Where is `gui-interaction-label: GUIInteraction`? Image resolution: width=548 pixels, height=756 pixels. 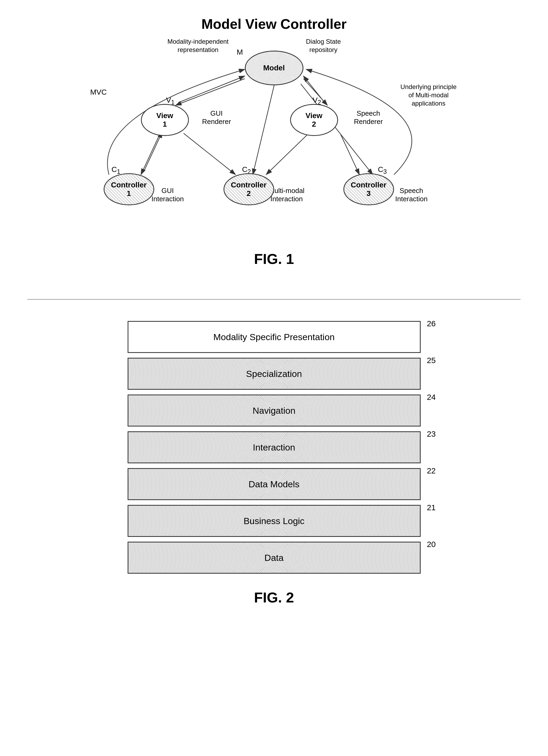
gui-interaction-label: GUIInteraction is located at coordinates (168, 195).